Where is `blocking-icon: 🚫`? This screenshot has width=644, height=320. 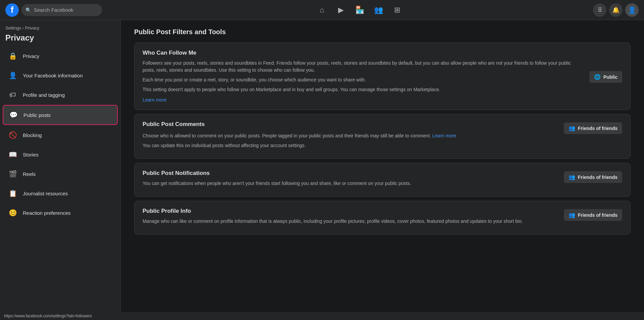 blocking-icon: 🚫 is located at coordinates (13, 135).